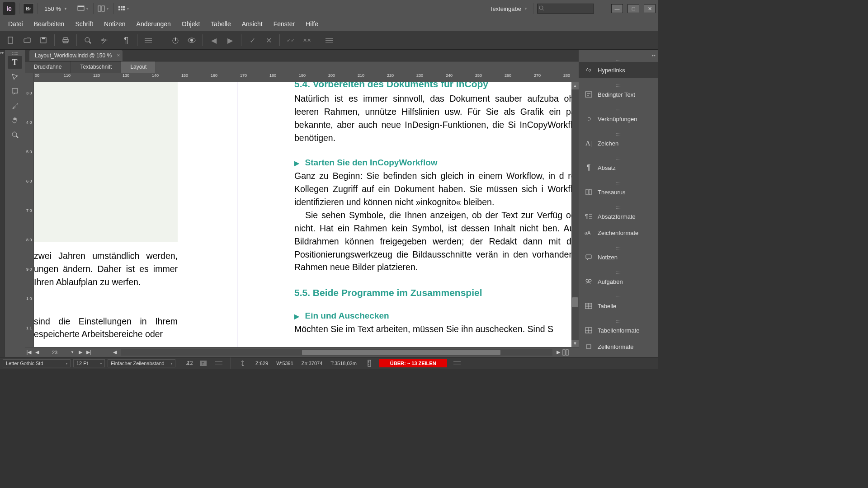 This screenshot has height=488, width=868. Describe the element at coordinates (214, 40) in the screenshot. I see `prev-change-icon: ◀` at that location.